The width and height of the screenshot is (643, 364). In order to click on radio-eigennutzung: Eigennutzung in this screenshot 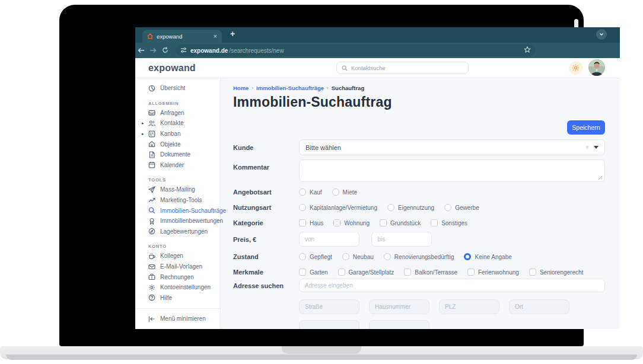, I will do `click(410, 207)`.